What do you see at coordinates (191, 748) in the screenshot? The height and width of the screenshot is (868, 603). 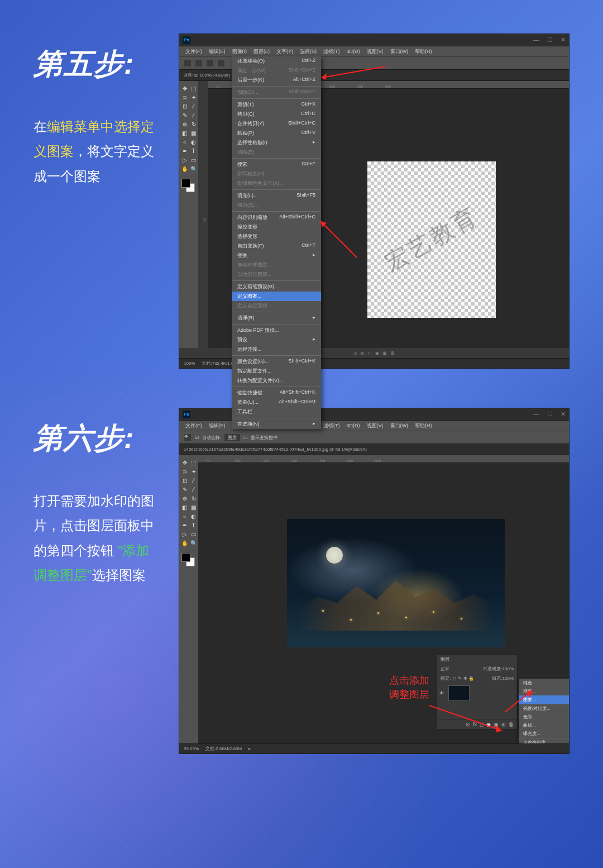 I see `zoom-level: 59.05%` at bounding box center [191, 748].